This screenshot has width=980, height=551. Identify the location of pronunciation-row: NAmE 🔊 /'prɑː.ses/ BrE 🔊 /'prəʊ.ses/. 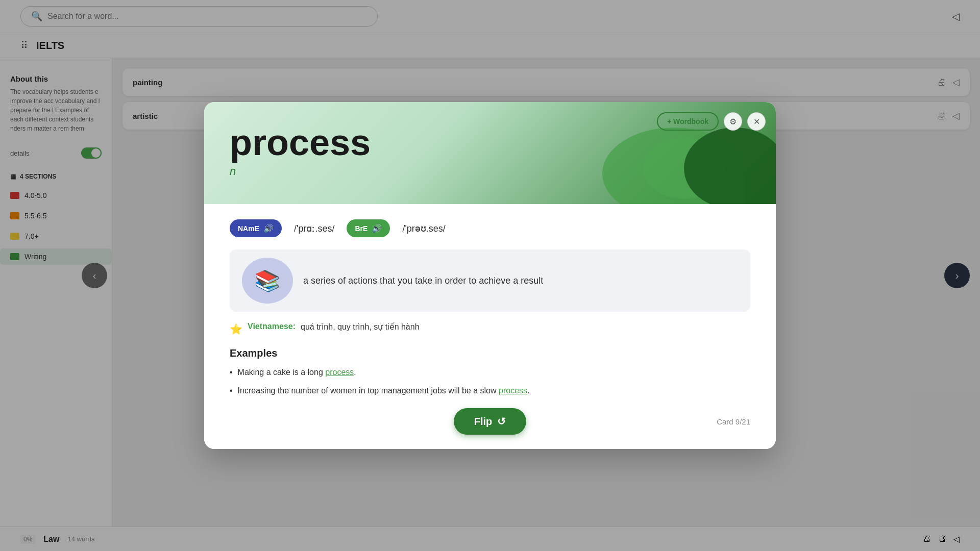
(490, 229).